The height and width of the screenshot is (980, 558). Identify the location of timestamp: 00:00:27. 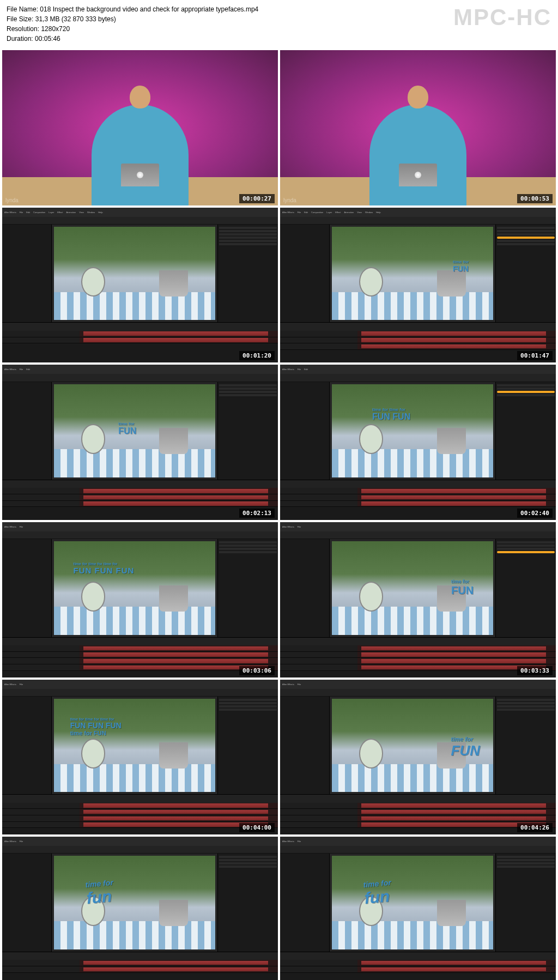
(257, 198).